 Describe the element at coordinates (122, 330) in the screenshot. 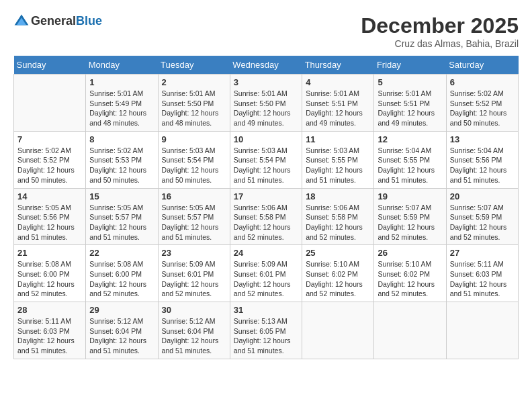

I see `calendar-cell: 29Sunrise: 5:12 AM Sunset: 6:04 PM Dayli…` at that location.